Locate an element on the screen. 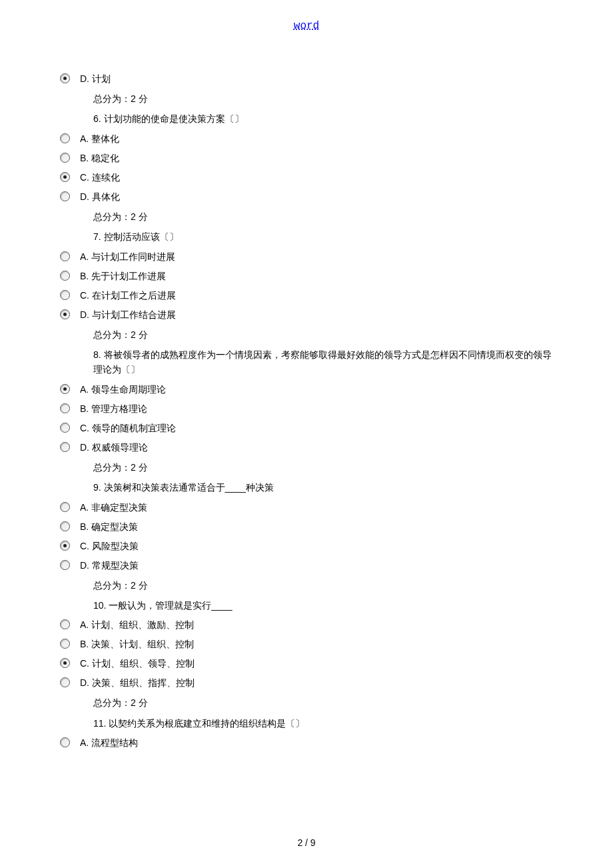 The height and width of the screenshot is (868, 613). question-stem: 10. 一般认为，管理就是实行____ is located at coordinates (323, 605).